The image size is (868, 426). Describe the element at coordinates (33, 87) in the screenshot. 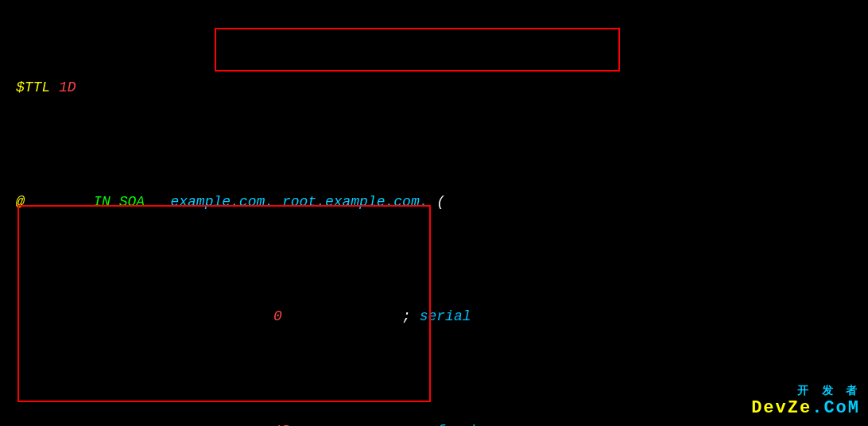

I see `ttl-directive: $TTL` at that location.